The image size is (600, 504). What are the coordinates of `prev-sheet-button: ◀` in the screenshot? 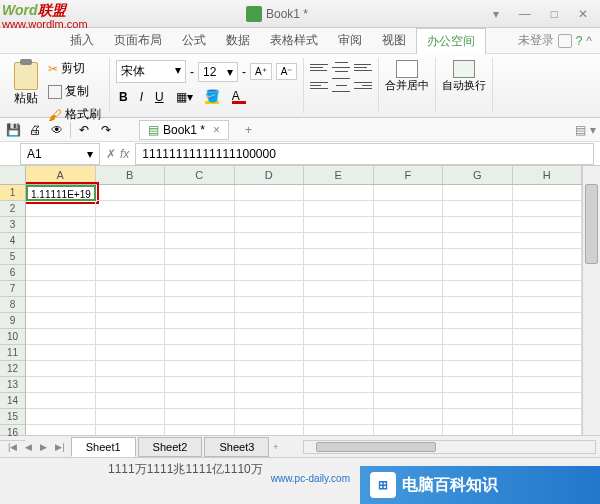 It's located at (28, 447).